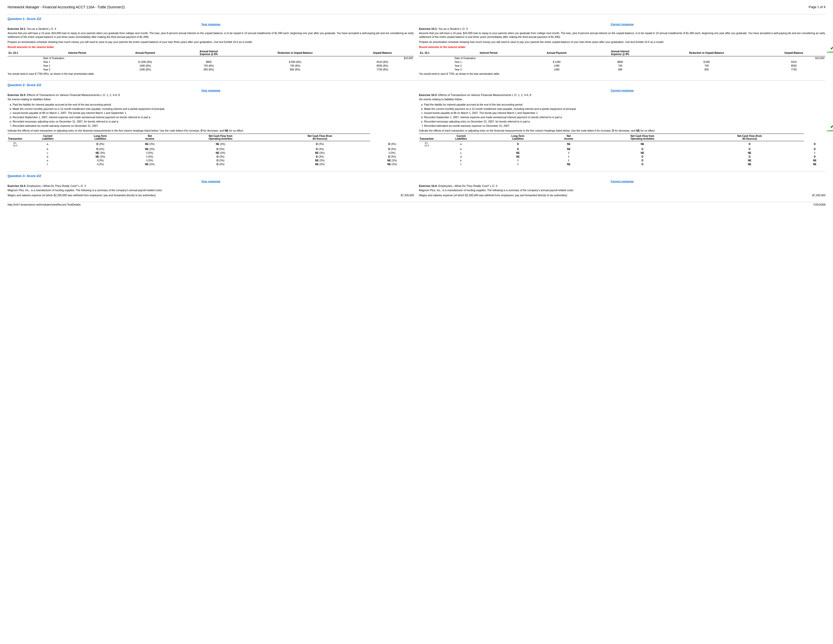 This screenshot has width=833, height=644. What do you see at coordinates (622, 149) in the screenshot?
I see `table-row: b. D NE D D D` at bounding box center [622, 149].